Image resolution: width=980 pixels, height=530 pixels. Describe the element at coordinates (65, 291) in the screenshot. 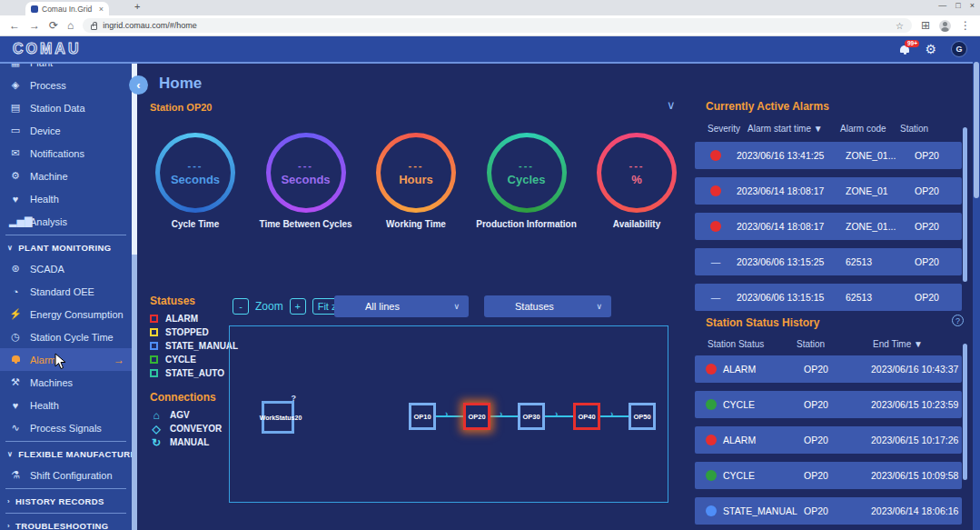

I see `sidebar-item-standard-oee: ◔ Standard OEE` at that location.